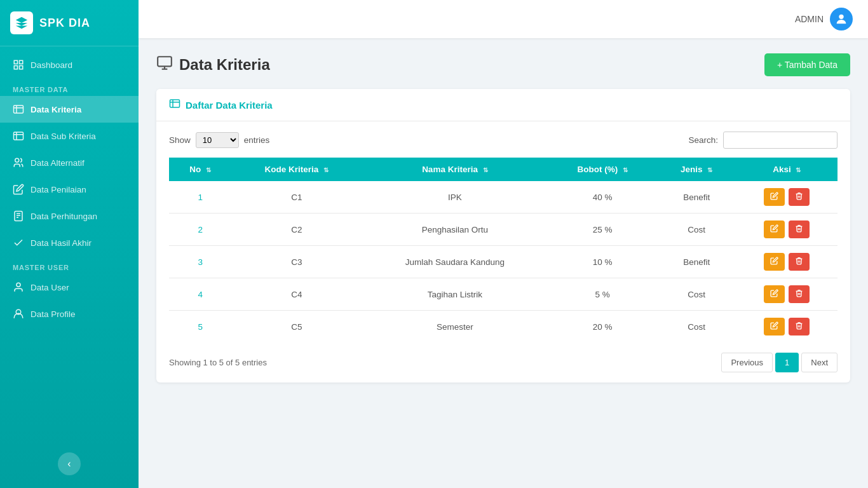 The width and height of the screenshot is (868, 488). What do you see at coordinates (57, 163) in the screenshot?
I see `sidebar-label-data-alternatif: Data Alternatif` at bounding box center [57, 163].